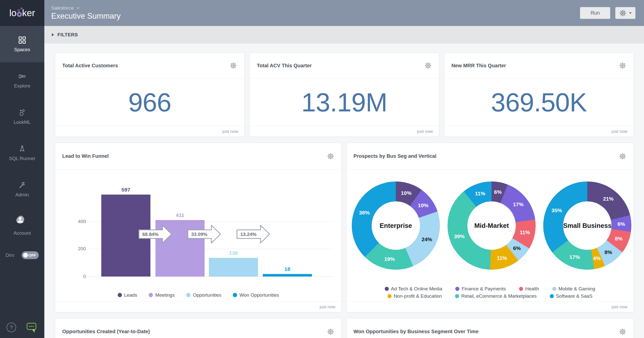 This screenshot has height=338, width=644. What do you see at coordinates (22, 255) in the screenshot?
I see `dev-mode-row: Dev OFF` at bounding box center [22, 255].